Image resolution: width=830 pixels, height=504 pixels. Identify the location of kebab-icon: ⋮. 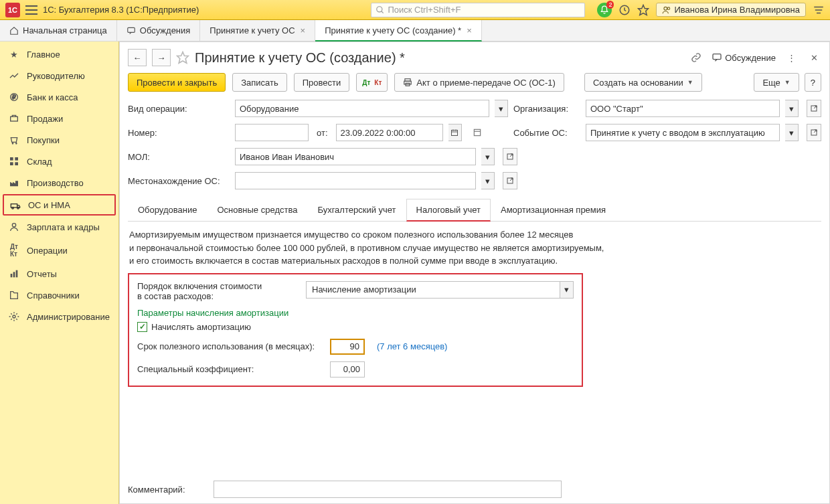
(791, 58).